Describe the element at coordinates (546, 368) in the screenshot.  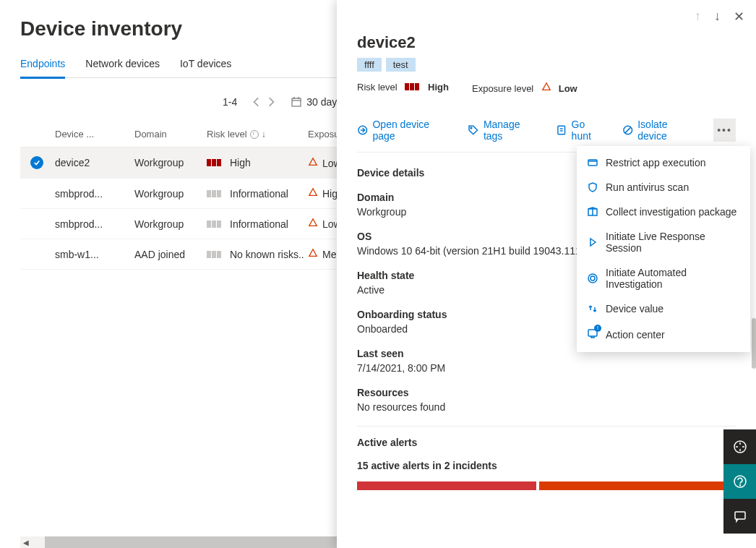
I see `detail-value: 7/14/2021, 8:00 PM` at that location.